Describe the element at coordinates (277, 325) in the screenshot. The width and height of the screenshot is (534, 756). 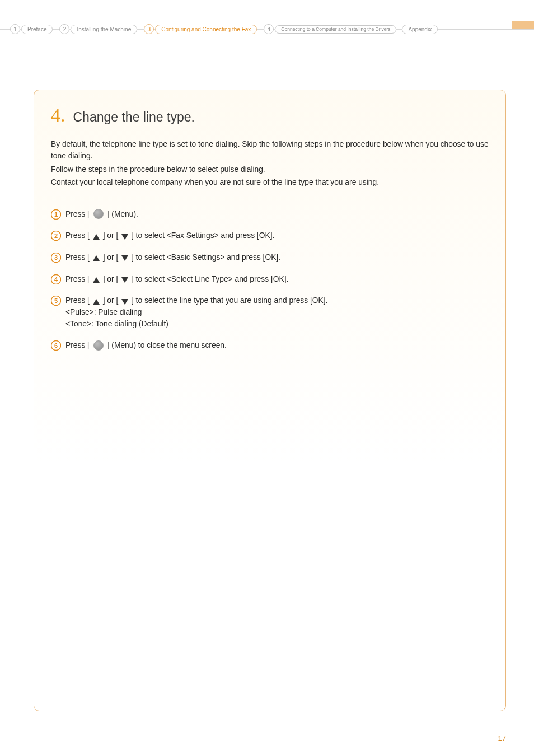
I see `step-5-sub-tone: <Tone>: Tone dialing (Default)` at that location.